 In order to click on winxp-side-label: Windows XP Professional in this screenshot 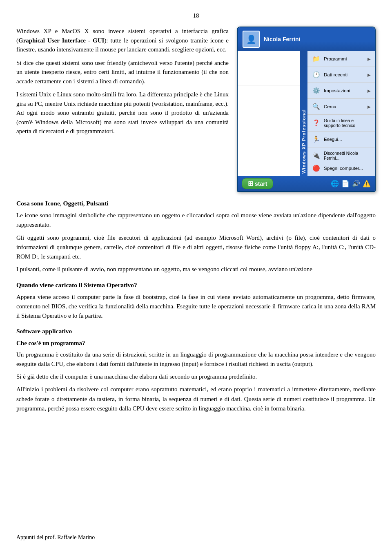, I will do `click(304, 114)`.